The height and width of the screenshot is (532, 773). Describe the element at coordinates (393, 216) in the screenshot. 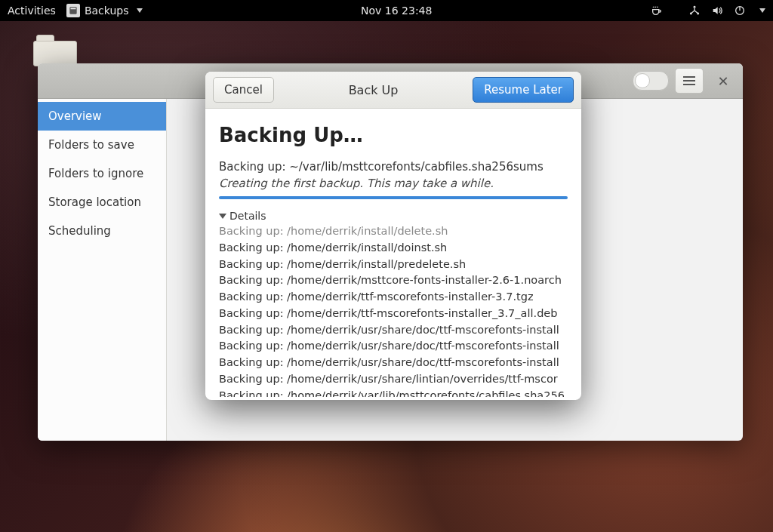

I see `details-expander: Details` at that location.